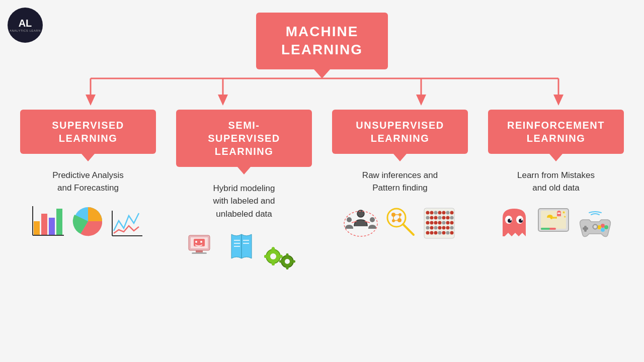  I want to click on reinforcement-desc: Learn from Mistakesand old data, so click(556, 182).